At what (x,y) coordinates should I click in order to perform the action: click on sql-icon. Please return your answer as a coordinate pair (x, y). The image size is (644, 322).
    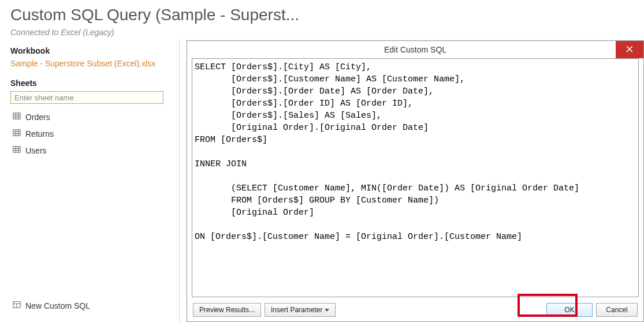
    Looking at the image, I should click on (17, 306).